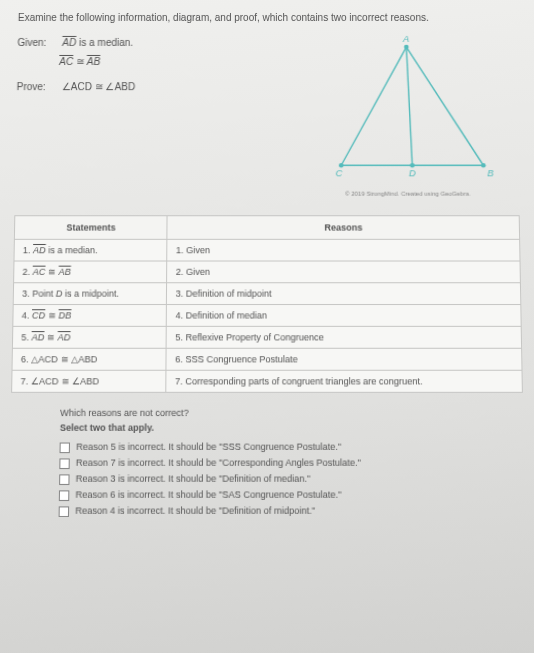 The height and width of the screenshot is (653, 534). What do you see at coordinates (195, 510) in the screenshot?
I see `option-label: Reason 4 is incorrect. It should be "Def…` at bounding box center [195, 510].